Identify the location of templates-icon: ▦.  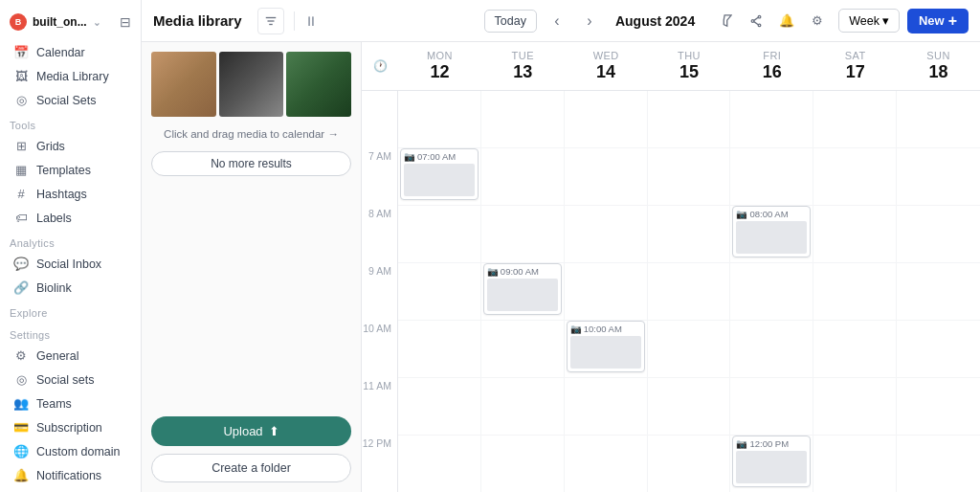
(21, 170).